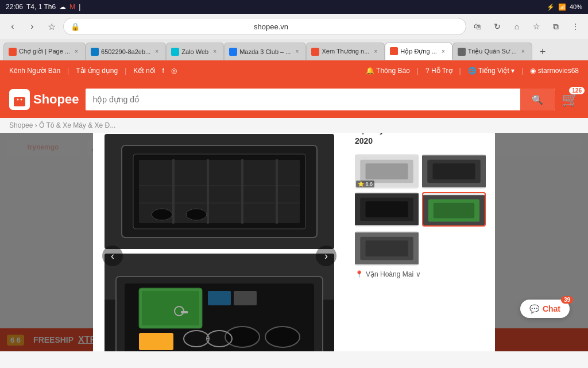 The image size is (588, 368). Describe the element at coordinates (96, 71) in the screenshot. I see `tai-ung-dung-link: Tải ứng dụng` at that location.